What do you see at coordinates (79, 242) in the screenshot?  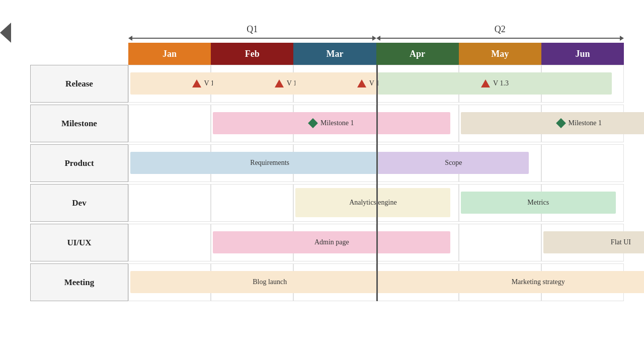 I see `row-label-ui/ux: UI/UX` at bounding box center [79, 242].